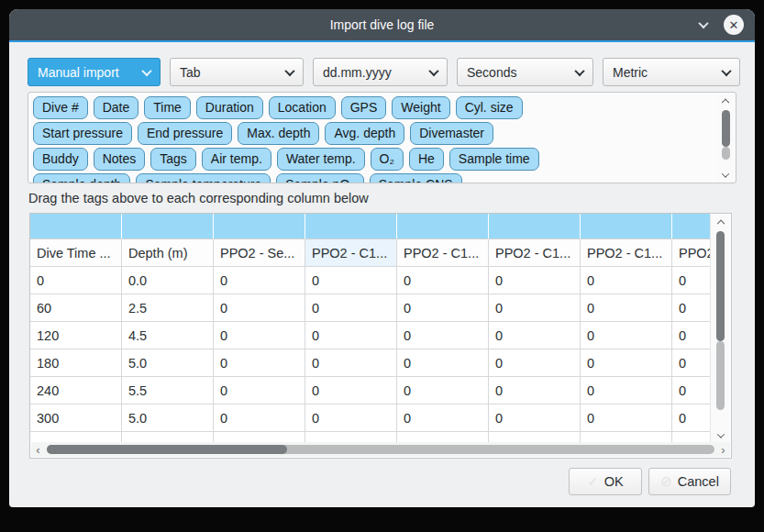  What do you see at coordinates (319, 178) in the screenshot?
I see `tag-sample-po2: Sample pO₂` at bounding box center [319, 178].